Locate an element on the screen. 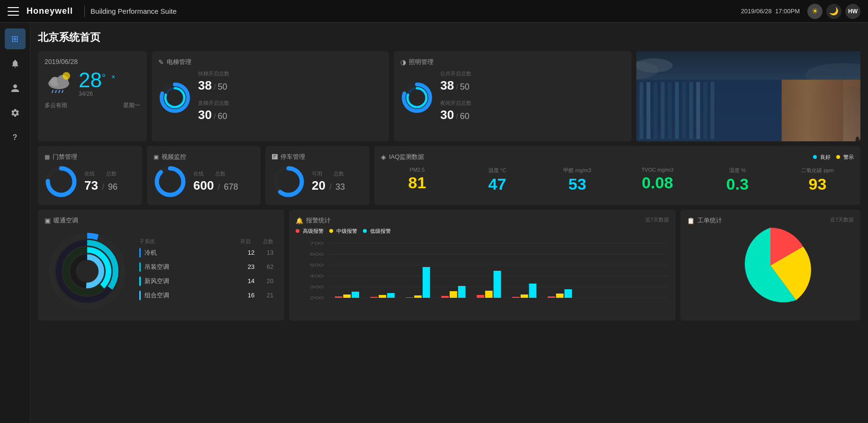 The height and width of the screenshot is (423, 868). lighting-donut is located at coordinates (417, 98).